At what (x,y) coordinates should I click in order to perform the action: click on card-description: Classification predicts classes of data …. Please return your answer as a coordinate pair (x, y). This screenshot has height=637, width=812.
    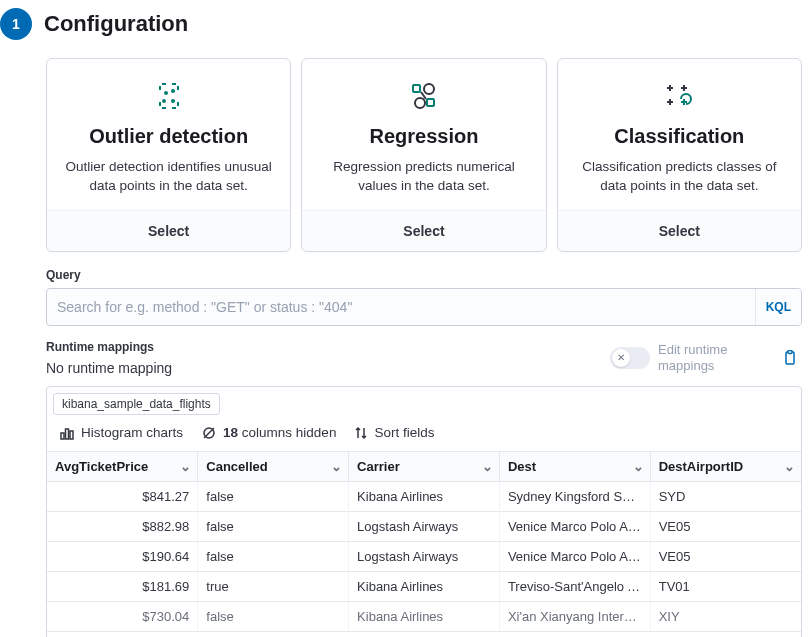
    Looking at the image, I should click on (680, 177).